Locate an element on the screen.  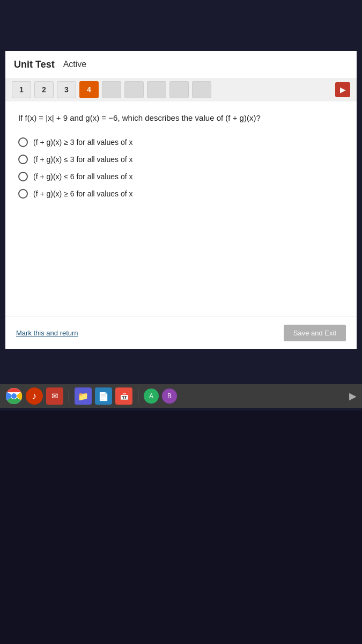
question-text: If f(x) = |x| + 9 and g(x) = −6, which d… is located at coordinates (181, 118).